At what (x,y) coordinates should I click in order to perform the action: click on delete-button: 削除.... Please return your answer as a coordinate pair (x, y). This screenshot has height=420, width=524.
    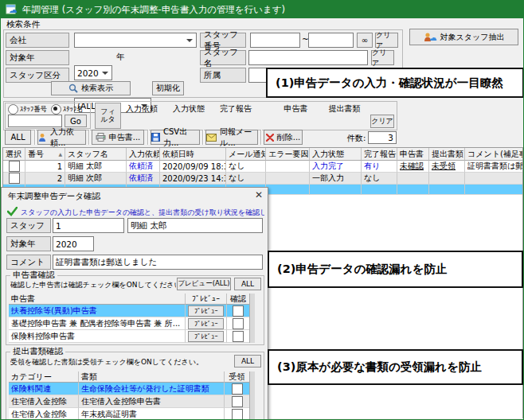
    Looking at the image, I should click on (284, 137).